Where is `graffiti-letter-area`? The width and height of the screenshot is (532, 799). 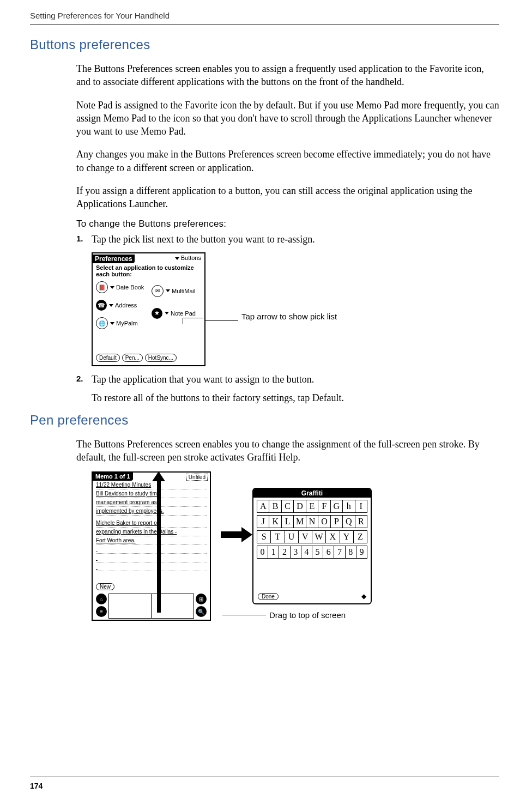
graffiti-letter-area is located at coordinates (130, 606).